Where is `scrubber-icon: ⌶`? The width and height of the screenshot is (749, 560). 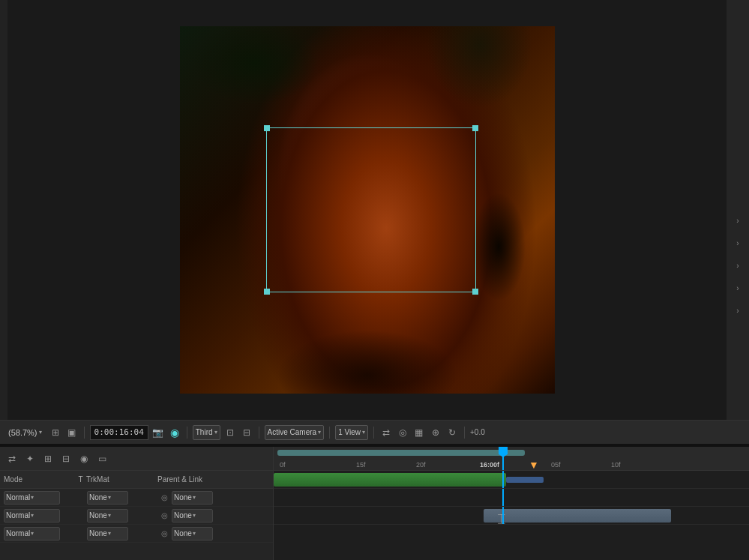 scrubber-icon: ⌶ is located at coordinates (502, 519).